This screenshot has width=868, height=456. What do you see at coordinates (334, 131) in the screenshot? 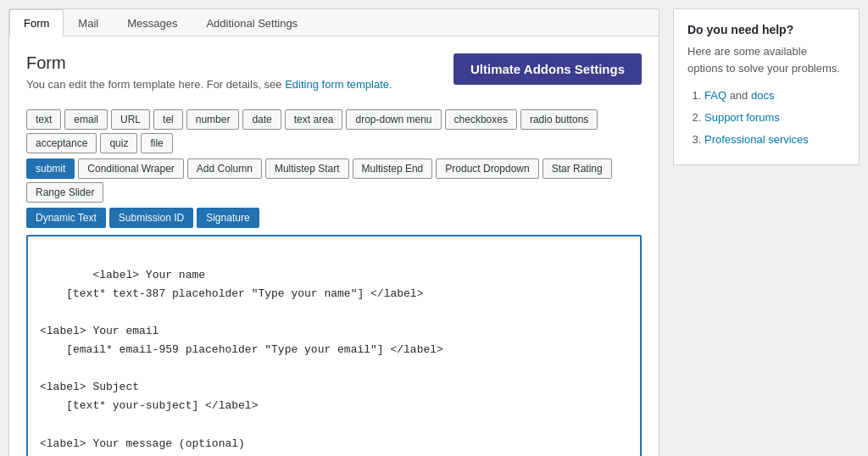
I see `tag-buttons-row1: text email URL tel number date text area…` at bounding box center [334, 131].